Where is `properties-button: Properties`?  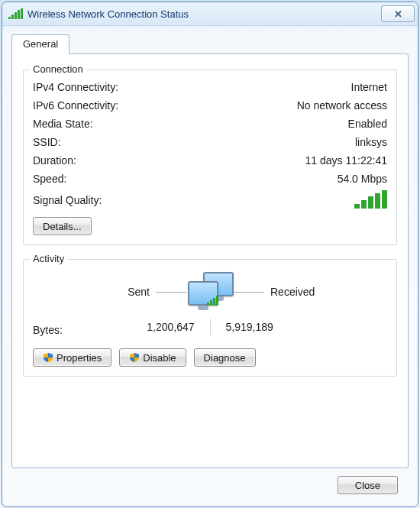
properties-button: Properties is located at coordinates (72, 358).